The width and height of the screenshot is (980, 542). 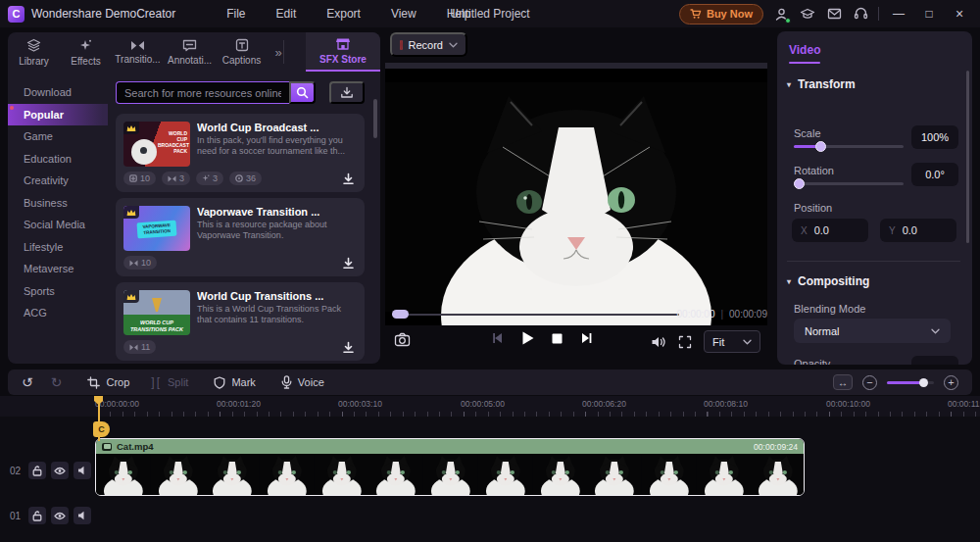 I want to click on badge-count: 11, so click(x=145, y=347).